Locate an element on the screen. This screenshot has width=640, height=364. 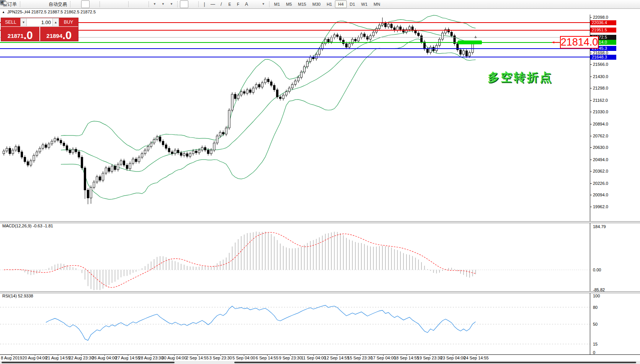
crosshair-tool-button is located at coordinates (193, 4).